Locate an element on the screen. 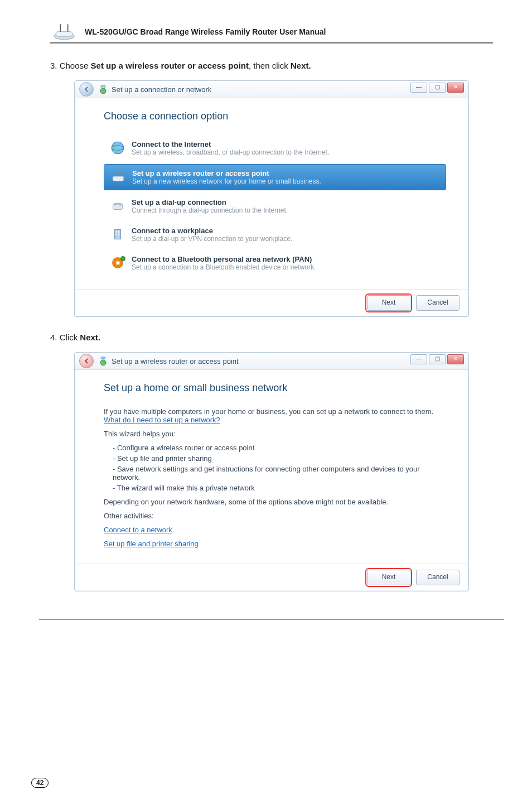 The height and width of the screenshot is (799, 532). building-icon is located at coordinates (118, 234).